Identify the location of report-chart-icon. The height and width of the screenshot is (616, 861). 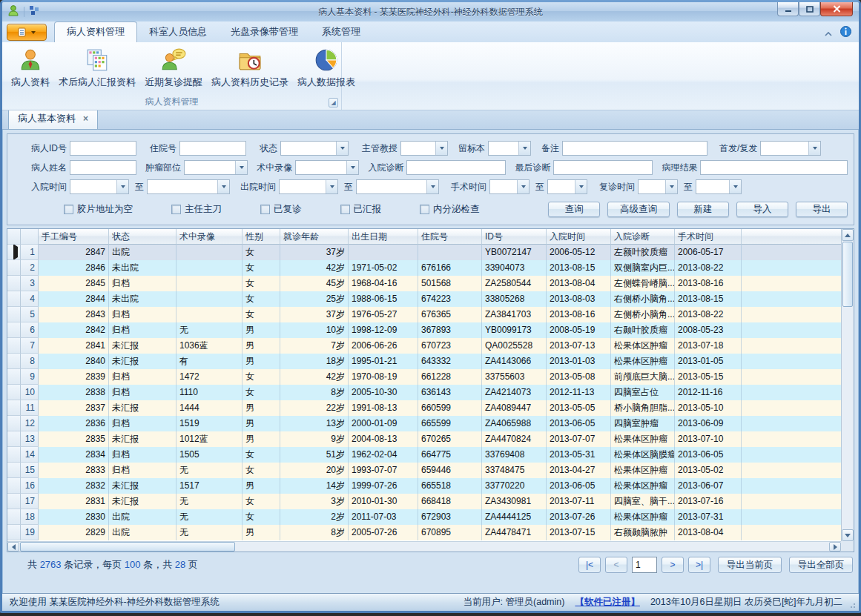
(326, 60).